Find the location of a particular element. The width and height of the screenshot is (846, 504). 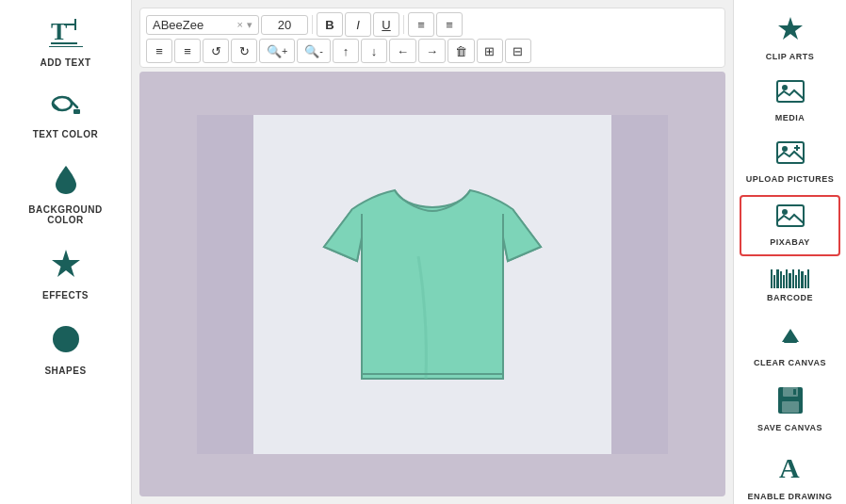

delete-button: 🗑 is located at coordinates (462, 51).